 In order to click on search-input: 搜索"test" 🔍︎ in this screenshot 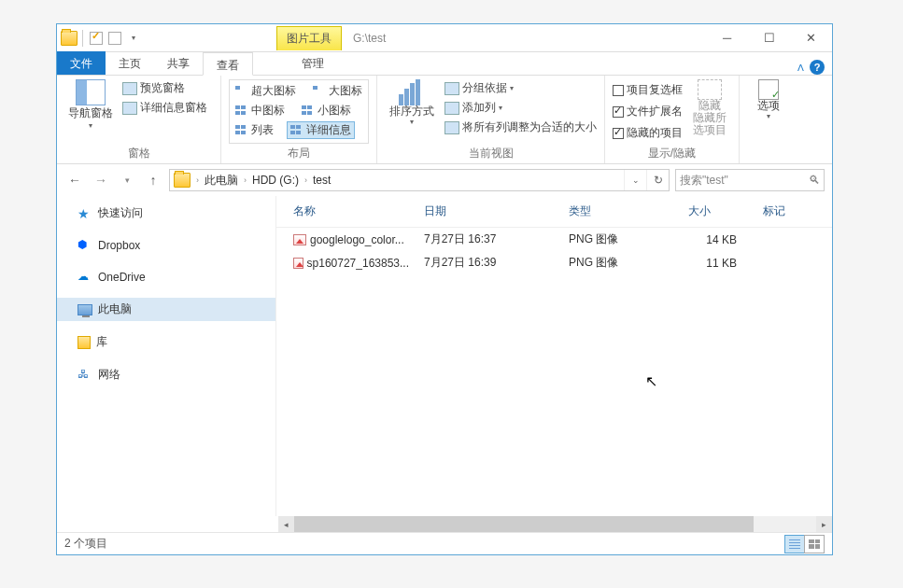, I will do `click(750, 180)`.